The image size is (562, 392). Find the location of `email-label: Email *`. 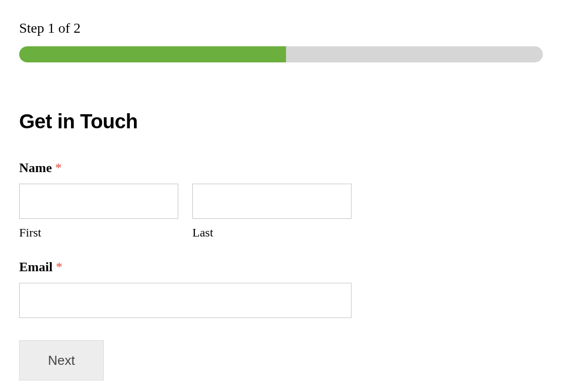

email-label: Email * is located at coordinates (281, 267).